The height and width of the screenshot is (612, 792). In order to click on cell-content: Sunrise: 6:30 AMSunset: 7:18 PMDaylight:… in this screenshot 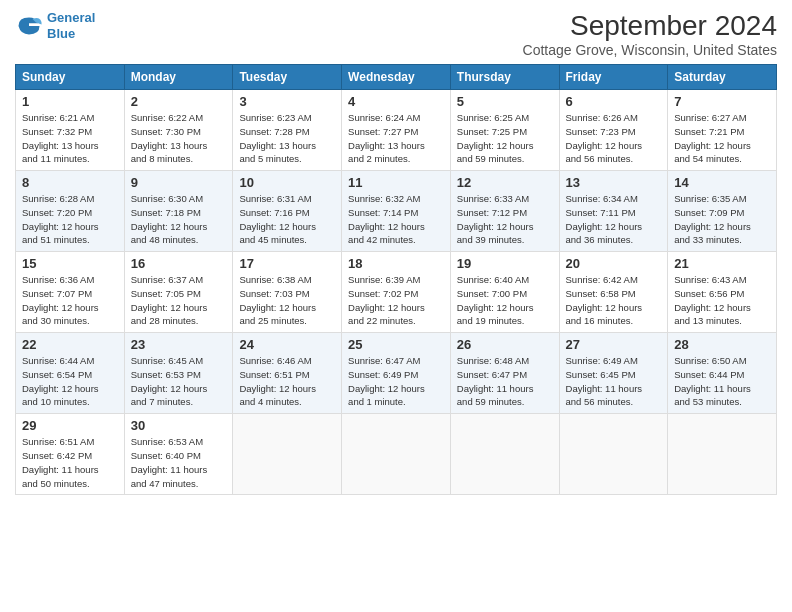, I will do `click(179, 220)`.